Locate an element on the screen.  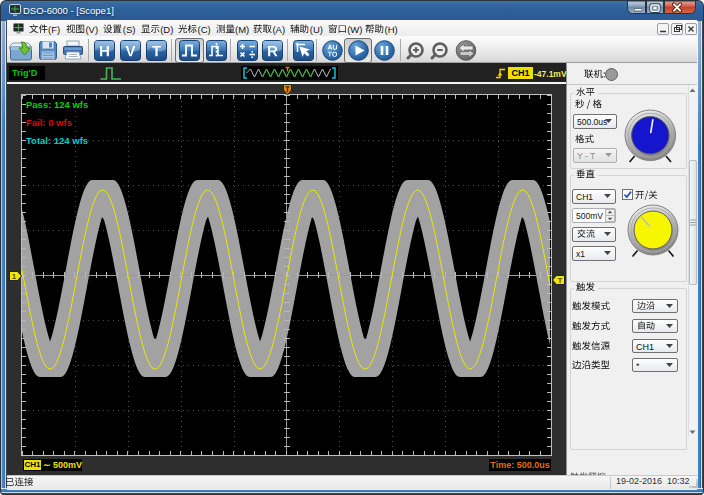
svg-text: T is located at coordinates (560, 280).